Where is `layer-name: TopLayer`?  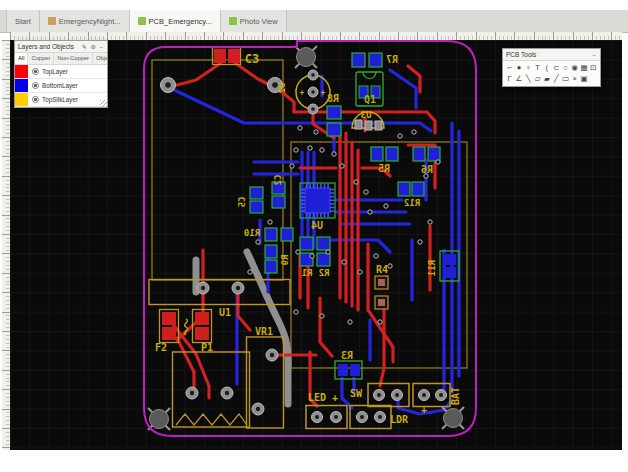 layer-name: TopLayer is located at coordinates (55, 72).